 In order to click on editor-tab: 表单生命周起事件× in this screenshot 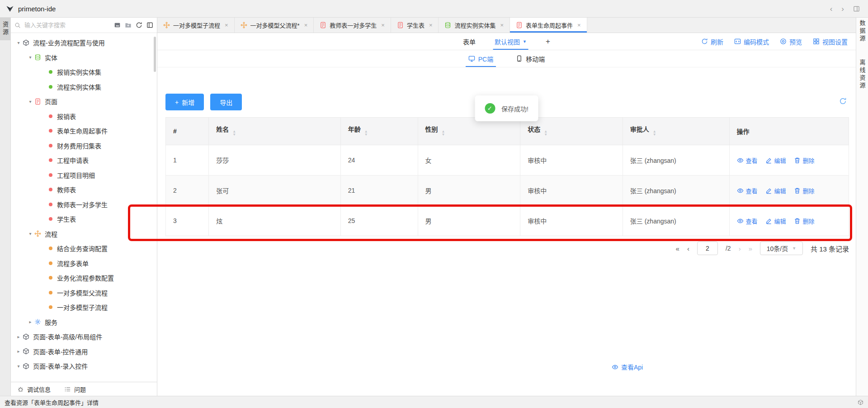, I will do `click(549, 25)`.